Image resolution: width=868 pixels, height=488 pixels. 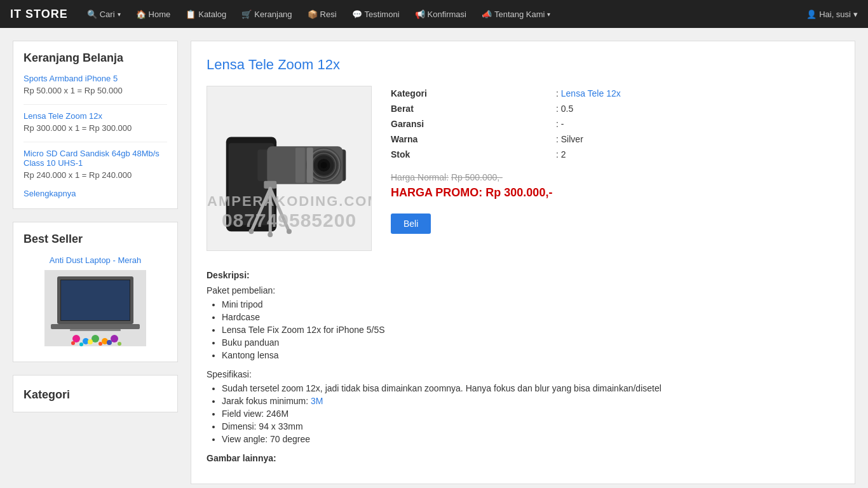 I want to click on list-item: Field view: 246M, so click(x=531, y=414).